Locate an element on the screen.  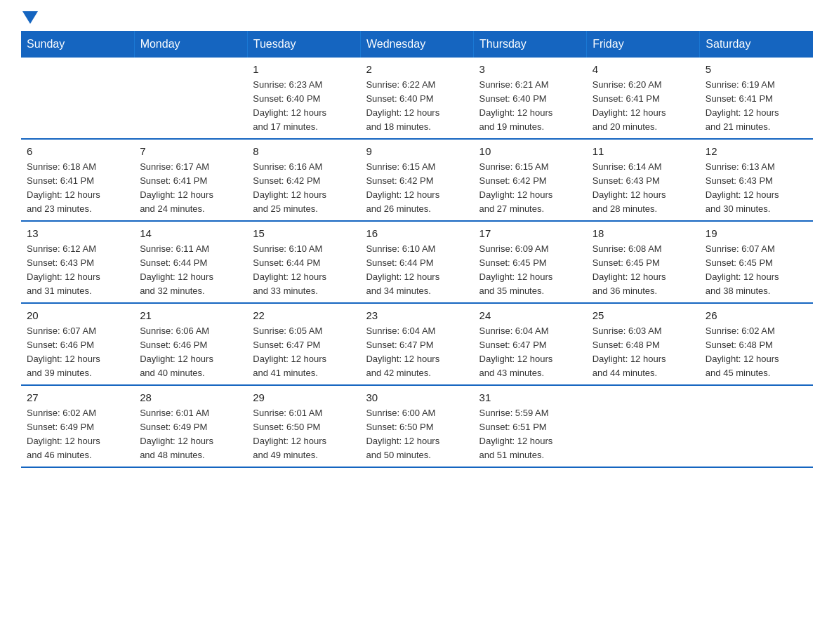
day-number: 15 is located at coordinates (303, 234).